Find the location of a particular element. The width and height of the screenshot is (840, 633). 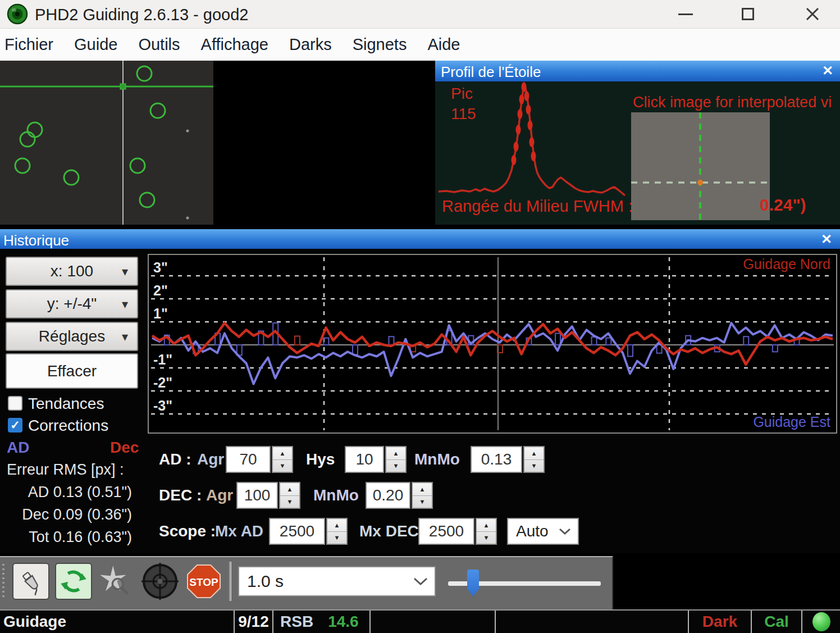

mxad-input is located at coordinates (297, 531).